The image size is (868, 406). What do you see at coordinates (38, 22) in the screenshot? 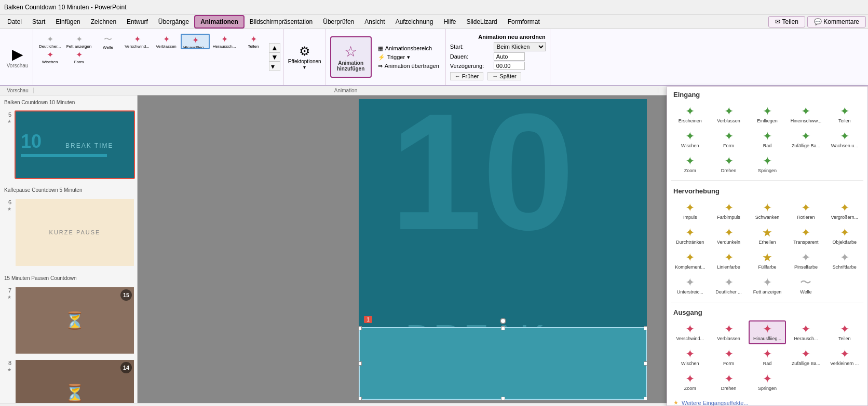
I see `menu-start: Start` at bounding box center [38, 22].